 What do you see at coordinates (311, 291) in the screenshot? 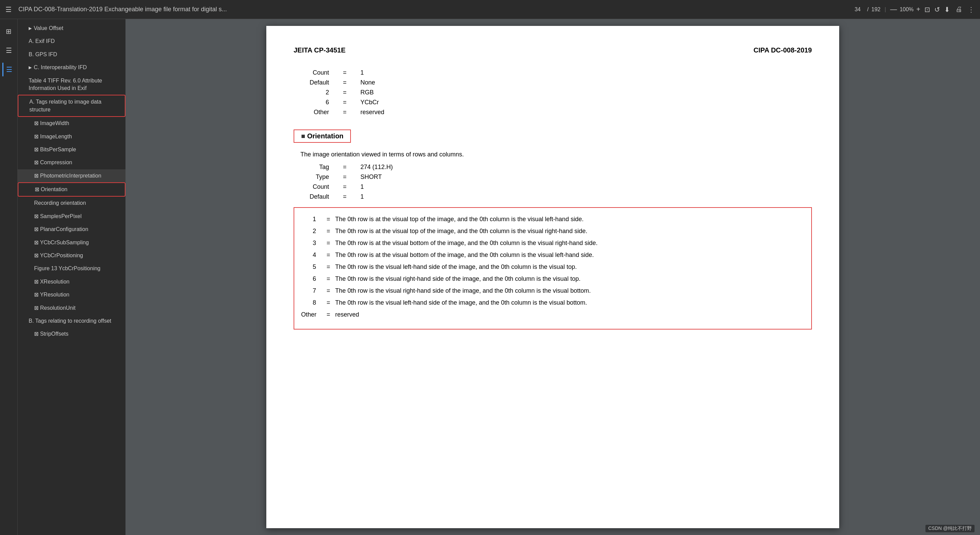
I see `value-number: 7` at bounding box center [311, 291].